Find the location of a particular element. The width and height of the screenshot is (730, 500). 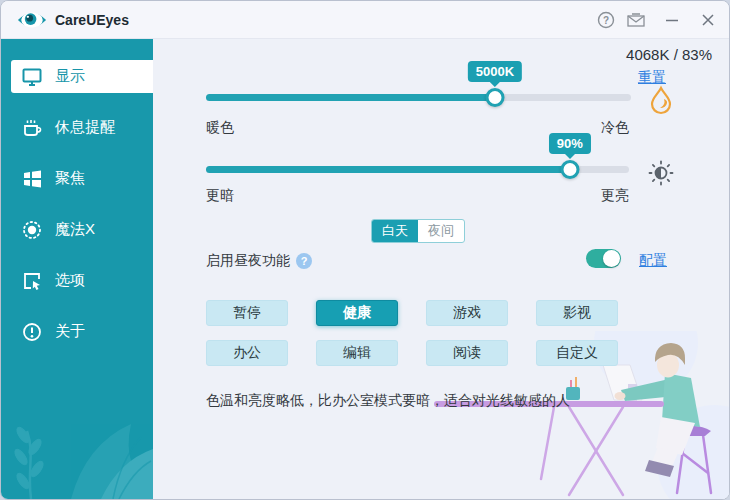

info-circle-icon is located at coordinates (32, 332).